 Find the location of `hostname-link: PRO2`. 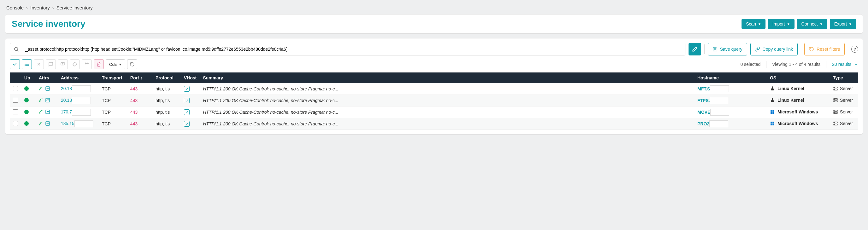

hostname-link: PRO2 is located at coordinates (704, 124).